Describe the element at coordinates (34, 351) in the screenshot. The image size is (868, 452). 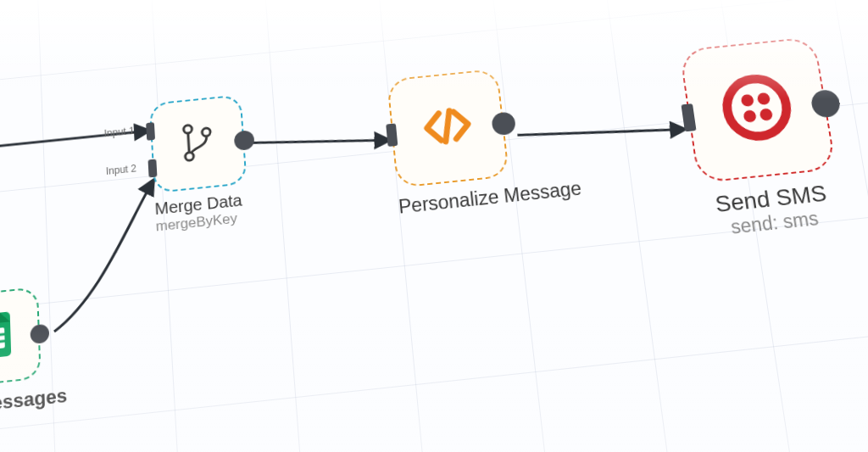
I see `node-messages: ns Messages` at that location.